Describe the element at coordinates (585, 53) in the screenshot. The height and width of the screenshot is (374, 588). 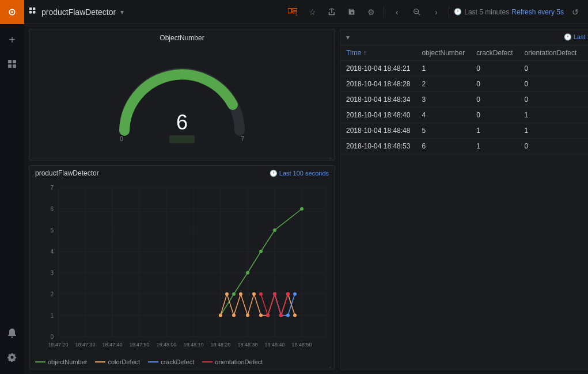
I see `col-header-colordefect: colorDefect` at that location.